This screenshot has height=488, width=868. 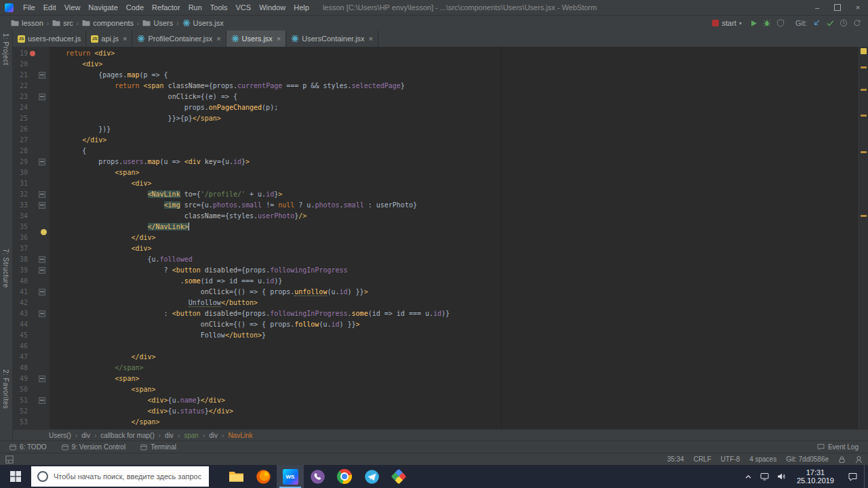 I want to click on code-line-27: </div>, so click(x=454, y=140).